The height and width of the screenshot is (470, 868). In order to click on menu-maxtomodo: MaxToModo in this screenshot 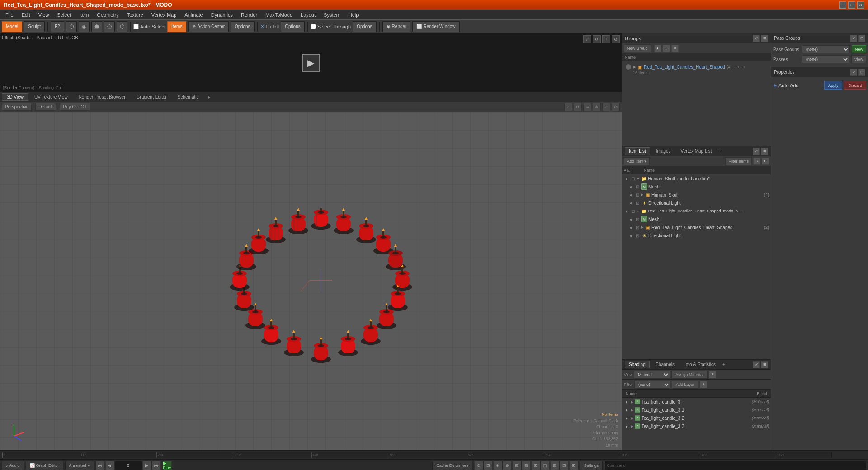, I will do `click(279, 15)`.